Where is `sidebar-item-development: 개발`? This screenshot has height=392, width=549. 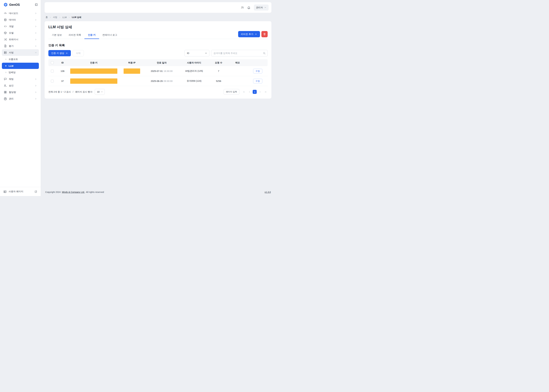 sidebar-item-development: 개발 is located at coordinates (20, 27).